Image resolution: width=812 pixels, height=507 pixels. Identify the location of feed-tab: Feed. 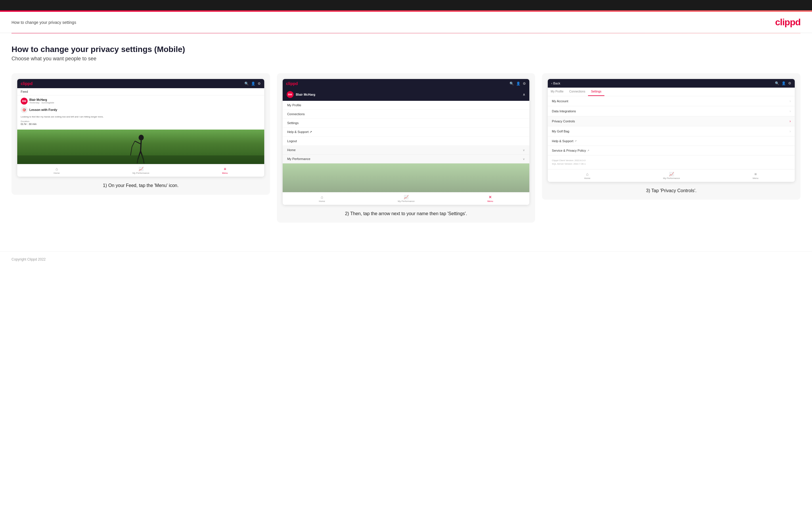
(141, 92).